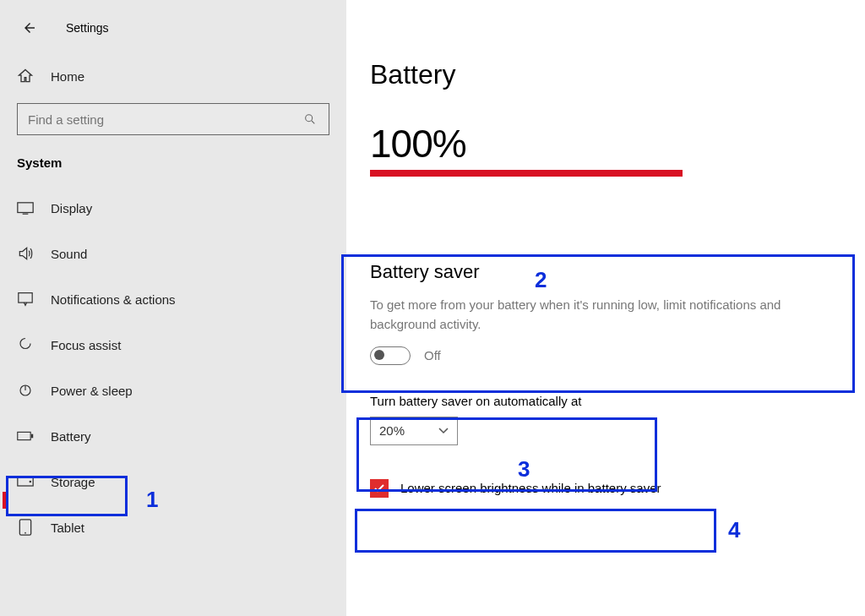 The height and width of the screenshot is (616, 865). Describe the element at coordinates (86, 345) in the screenshot. I see `sidebar-item-label: Focus assist` at that location.